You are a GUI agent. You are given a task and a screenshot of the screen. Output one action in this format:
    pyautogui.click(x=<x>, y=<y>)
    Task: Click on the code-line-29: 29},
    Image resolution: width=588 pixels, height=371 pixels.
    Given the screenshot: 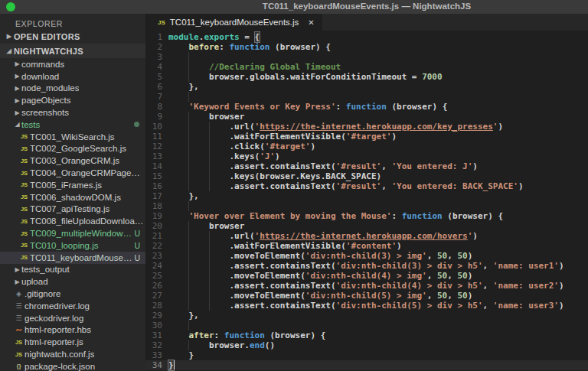 What is the action you would take?
    pyautogui.click(x=367, y=315)
    